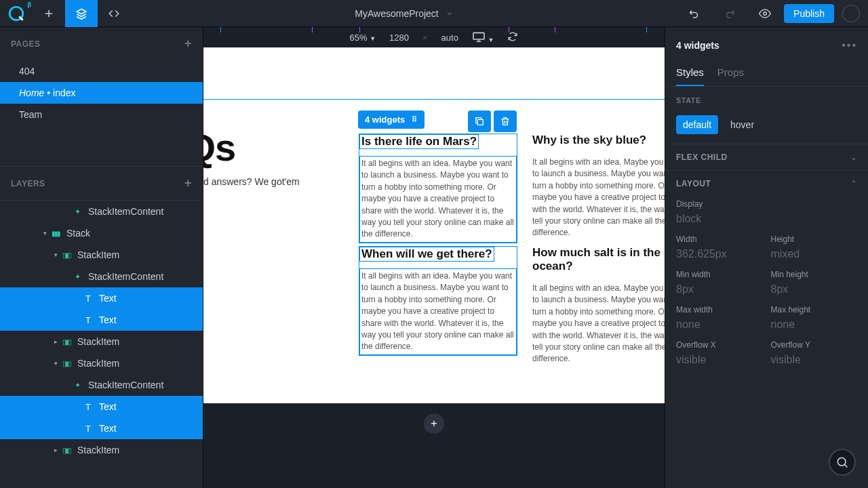  Describe the element at coordinates (697, 125) in the screenshot. I see `state-default: default` at that location.